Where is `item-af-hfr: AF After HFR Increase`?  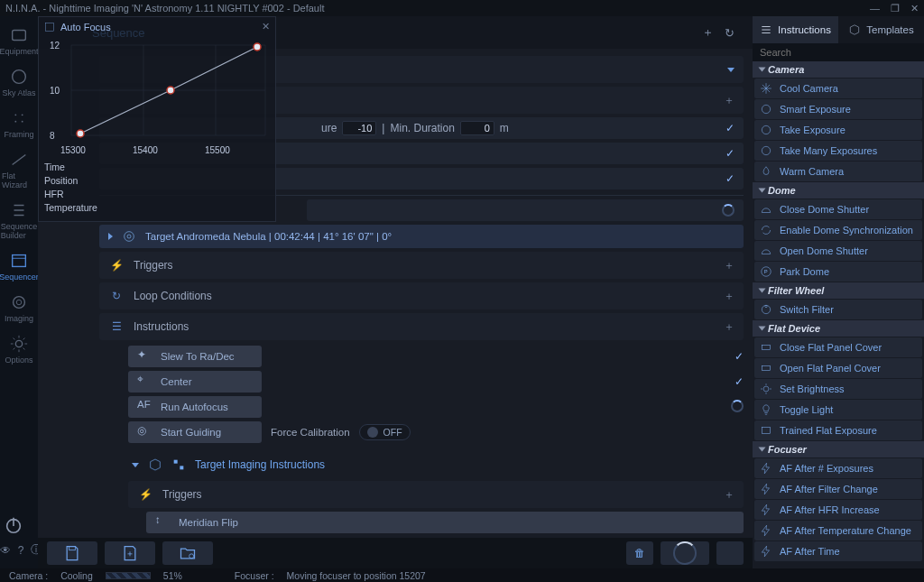 item-af-hfr: AF After HFR Increase is located at coordinates (838, 510).